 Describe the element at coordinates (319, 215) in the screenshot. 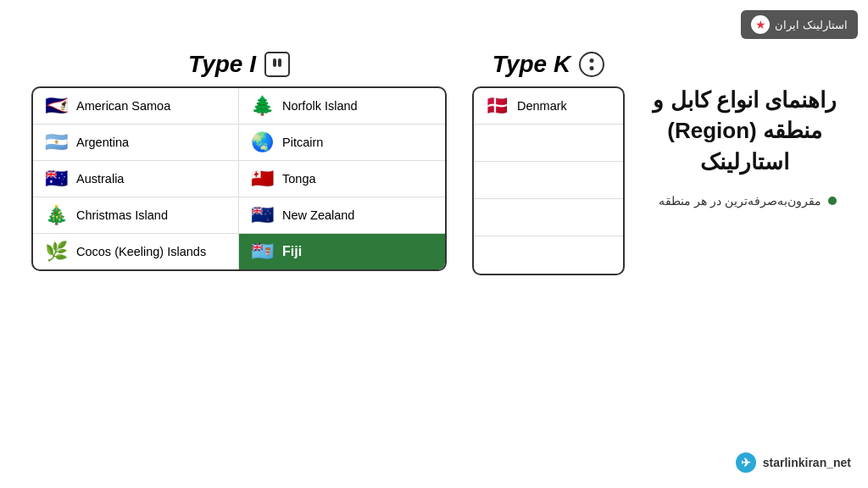

I see `name-new-zealand: New Zealand` at that location.